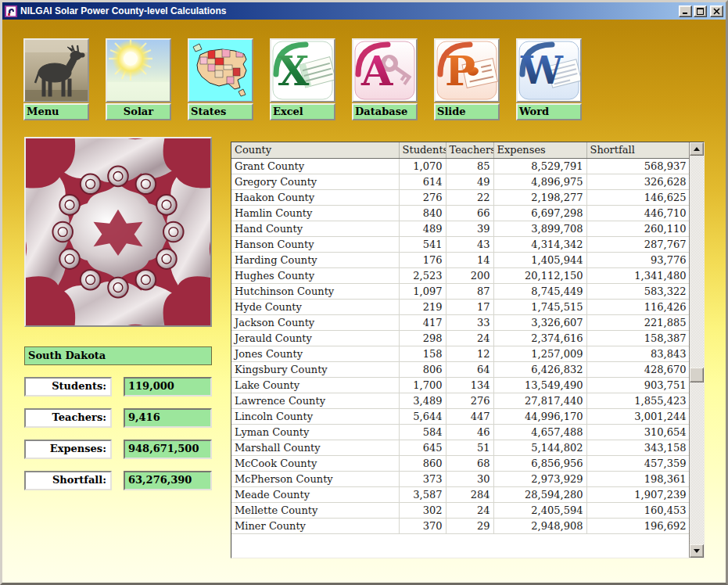 This screenshot has height=585, width=728. Describe the element at coordinates (422, 338) in the screenshot. I see `cell-students: 298` at that location.